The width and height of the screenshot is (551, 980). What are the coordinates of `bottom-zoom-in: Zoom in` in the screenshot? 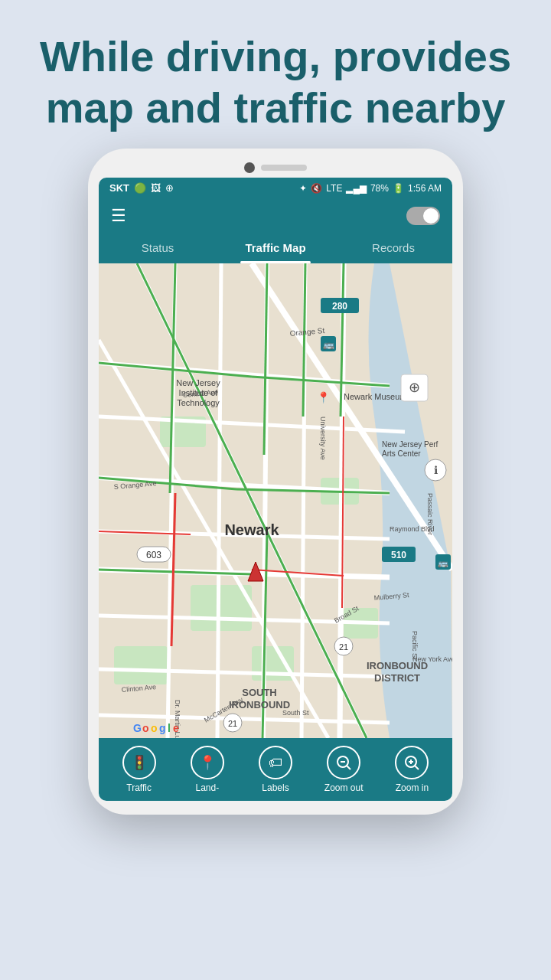 It's located at (412, 769).